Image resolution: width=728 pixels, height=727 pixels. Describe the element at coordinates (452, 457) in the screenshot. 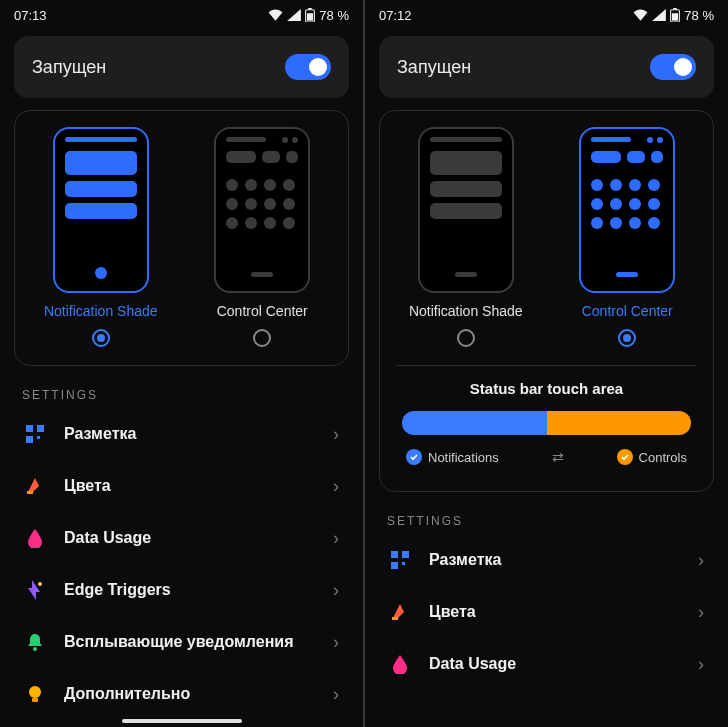

I see `touch-label-notifications: Notifications` at that location.